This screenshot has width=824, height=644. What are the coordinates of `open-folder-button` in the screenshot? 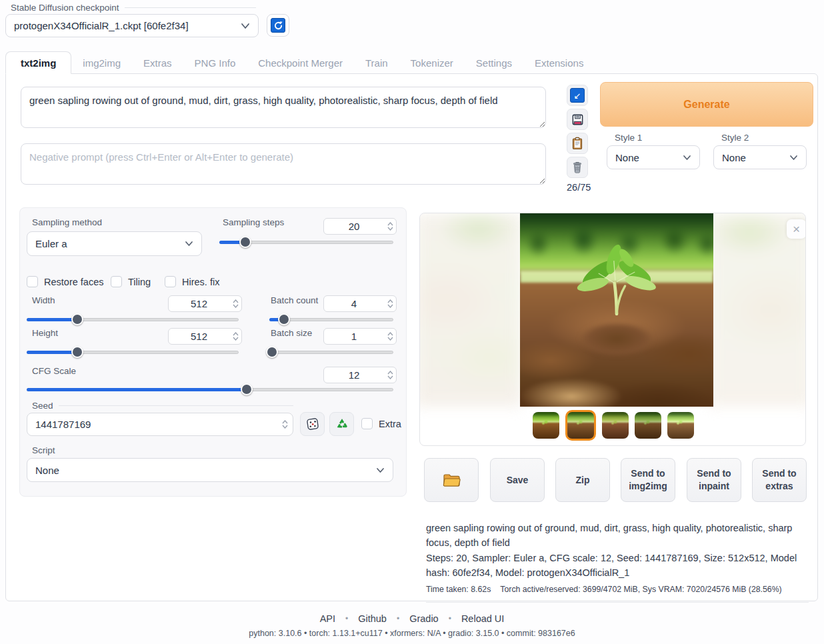 It's located at (451, 480).